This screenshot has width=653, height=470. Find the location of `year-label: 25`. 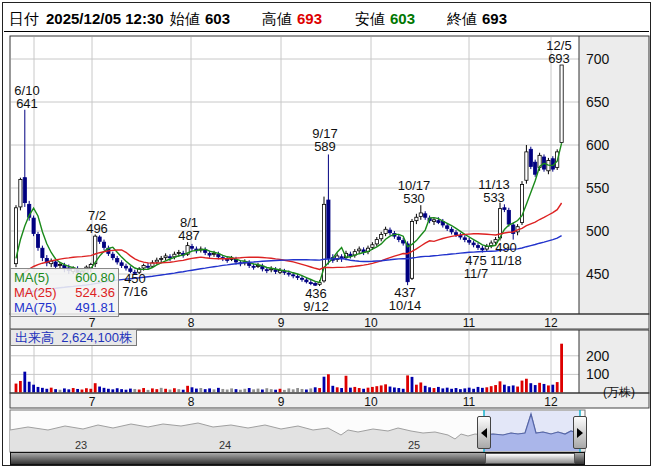

year-label: 25 is located at coordinates (414, 445).